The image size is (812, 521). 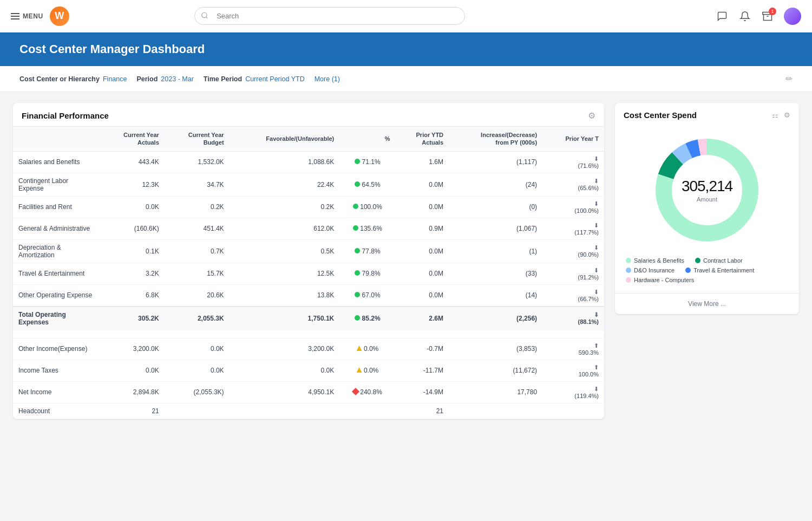 What do you see at coordinates (496, 229) in the screenshot?
I see `row-inc-dec: (1,067)` at bounding box center [496, 229].